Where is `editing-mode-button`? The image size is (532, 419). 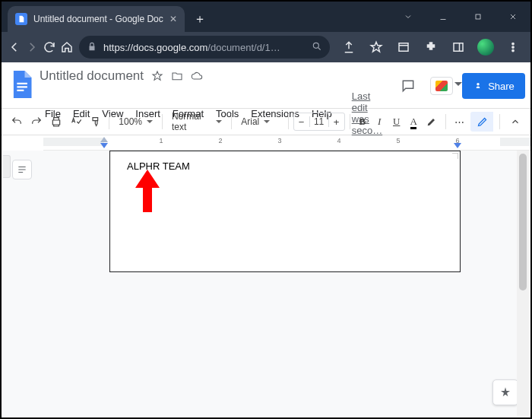
editing-mode-button is located at coordinates (482, 122).